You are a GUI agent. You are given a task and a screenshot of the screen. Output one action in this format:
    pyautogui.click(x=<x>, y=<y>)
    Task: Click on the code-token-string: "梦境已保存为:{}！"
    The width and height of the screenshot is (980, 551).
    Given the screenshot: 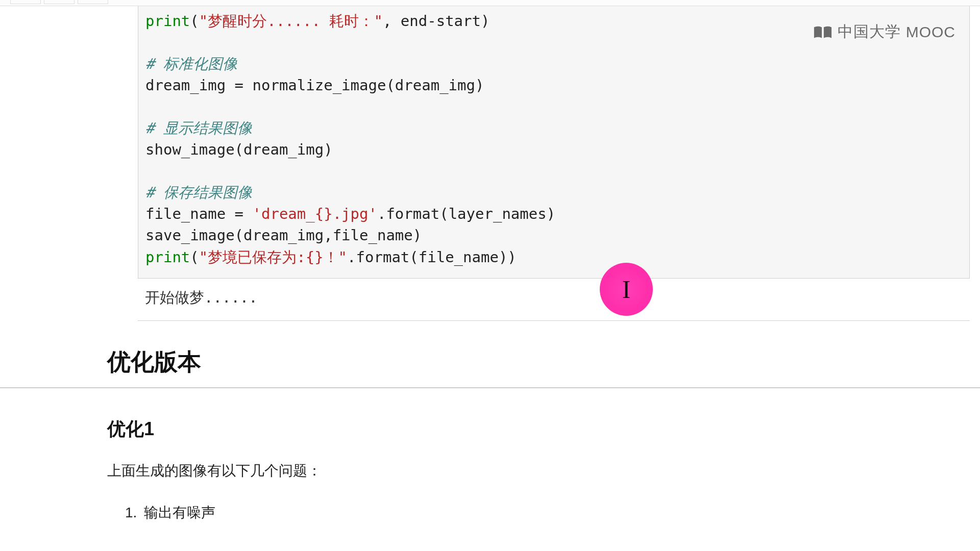 What is the action you would take?
    pyautogui.click(x=273, y=257)
    